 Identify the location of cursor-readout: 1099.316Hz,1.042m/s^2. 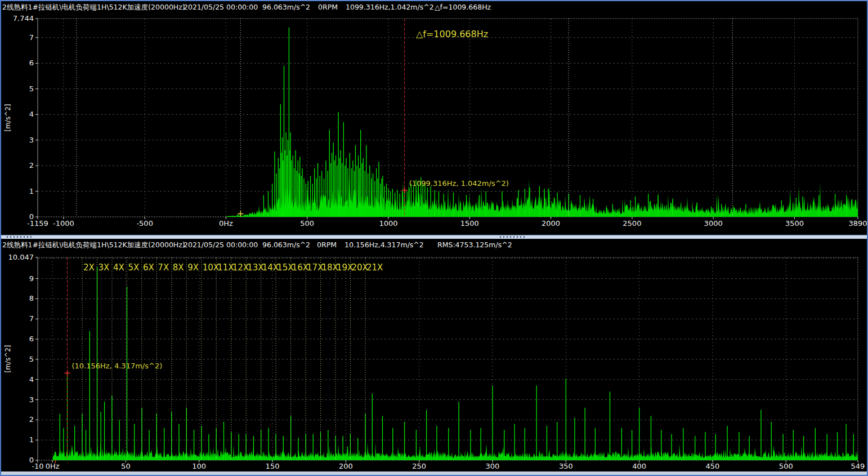
(390, 7).